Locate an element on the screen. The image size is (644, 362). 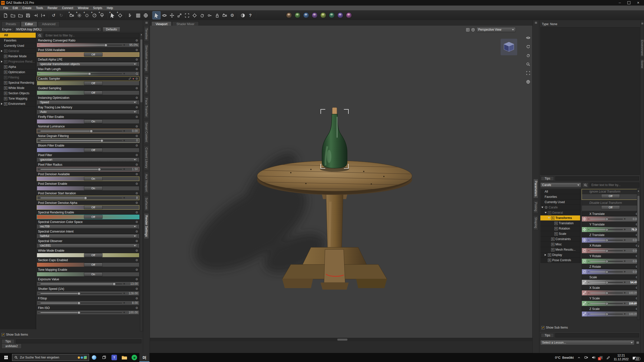
tab-animate2: aniMate2 is located at coordinates (12, 346).